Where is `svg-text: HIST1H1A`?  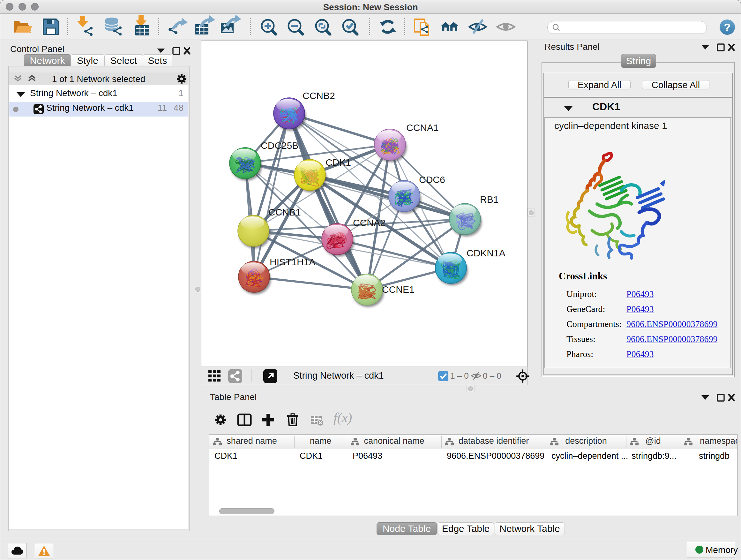 svg-text: HIST1H1A is located at coordinates (292, 262).